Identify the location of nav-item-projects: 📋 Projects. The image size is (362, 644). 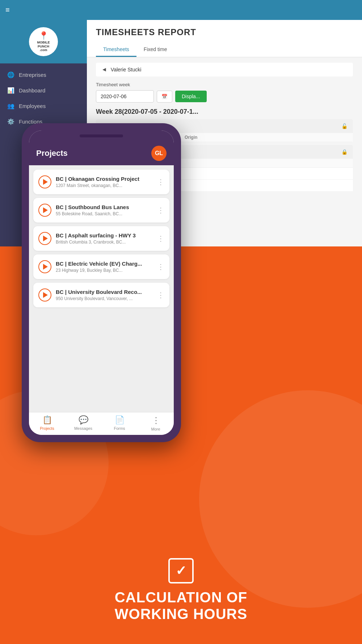
(47, 423).